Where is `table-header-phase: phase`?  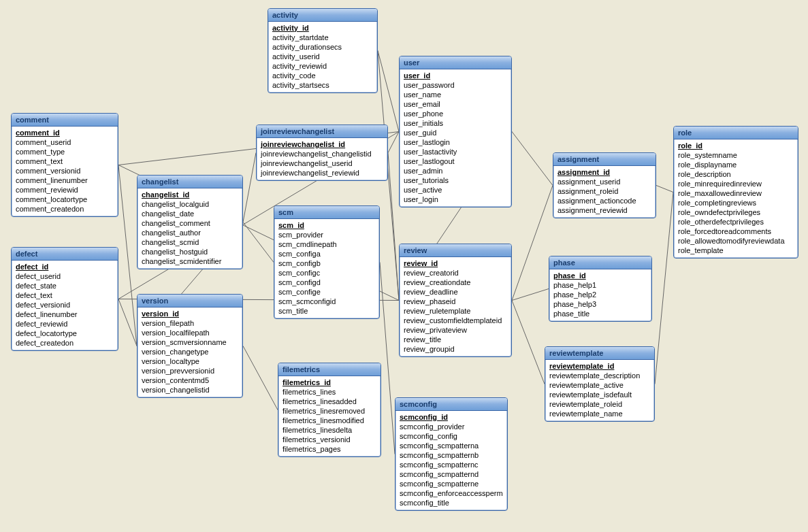 table-header-phase: phase is located at coordinates (600, 263).